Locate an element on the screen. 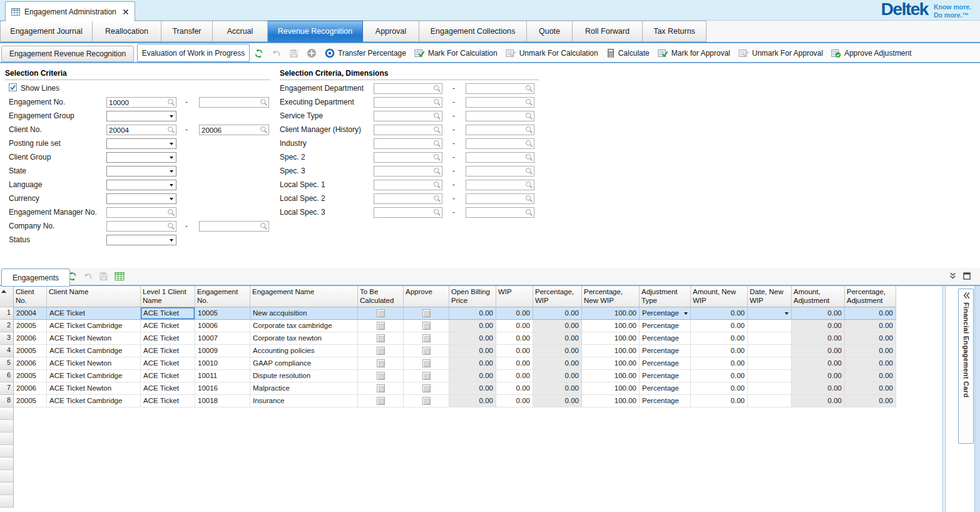 This screenshot has height=512, width=980. column-header-percentage-adjustment: Percentage, Adjustment is located at coordinates (870, 297).